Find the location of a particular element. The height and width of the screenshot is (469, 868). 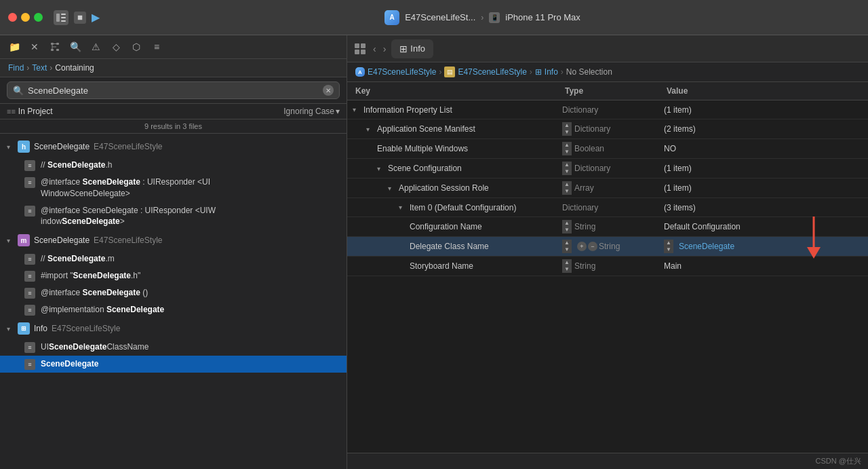

rbc-app-icon: A is located at coordinates (360, 72).